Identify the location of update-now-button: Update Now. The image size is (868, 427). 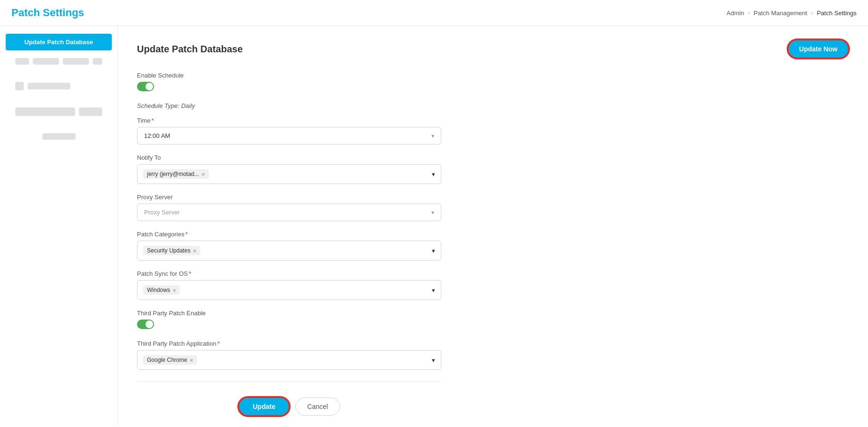
(818, 49).